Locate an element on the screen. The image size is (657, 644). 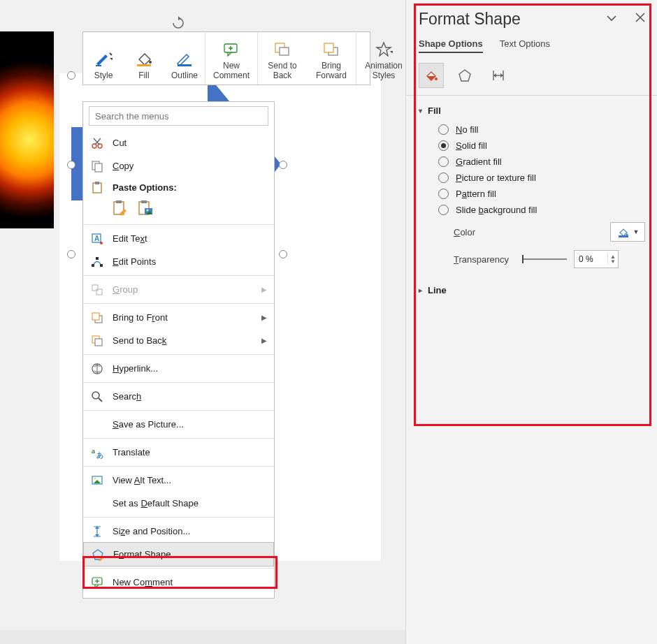
send-to-back-item: Send to Back ▶ is located at coordinates (179, 341).